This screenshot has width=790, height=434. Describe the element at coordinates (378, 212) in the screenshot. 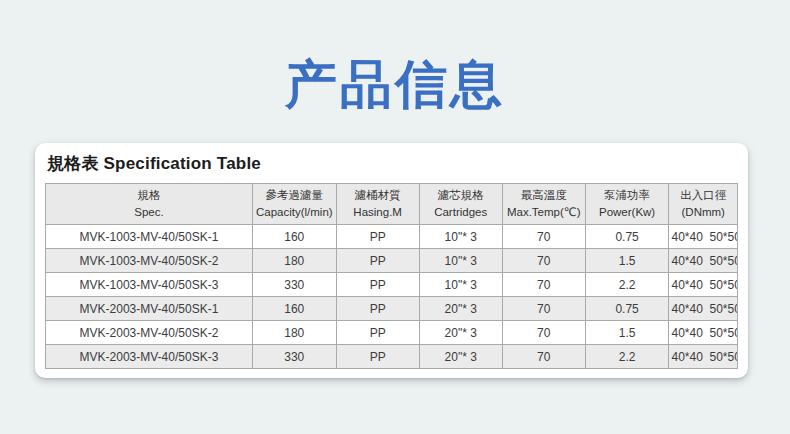

I see `column-header-en: Hasing.M` at that location.